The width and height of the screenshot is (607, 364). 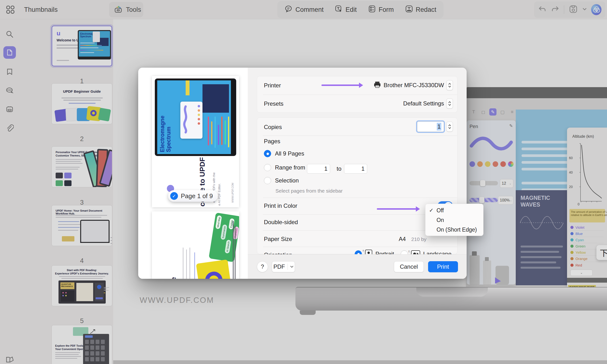 What do you see at coordinates (273, 127) in the screenshot?
I see `copies-label: Copies` at bounding box center [273, 127].